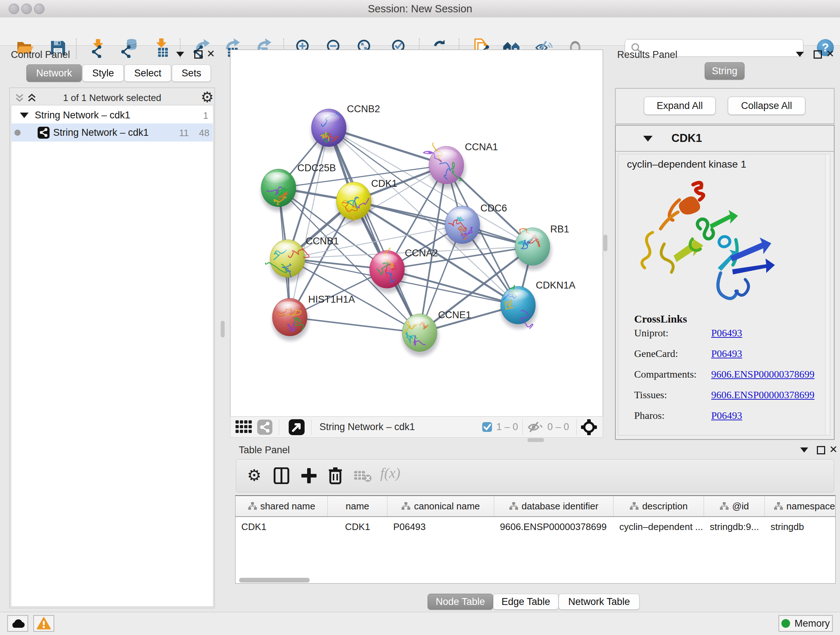  What do you see at coordinates (420, 9) in the screenshot?
I see `window-titlebar: Session: New Session` at bounding box center [420, 9].